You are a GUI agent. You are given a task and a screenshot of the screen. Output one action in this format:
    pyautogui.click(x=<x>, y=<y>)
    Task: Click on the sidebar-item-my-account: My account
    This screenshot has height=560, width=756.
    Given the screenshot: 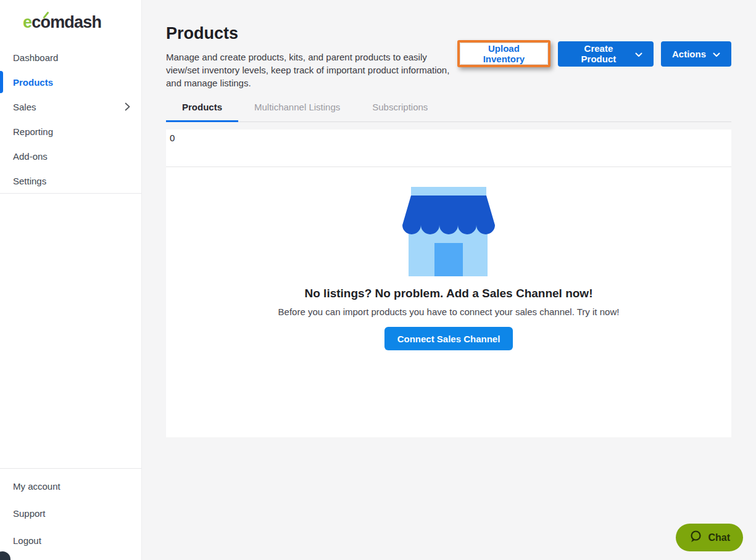 What is the action you would take?
    pyautogui.click(x=70, y=486)
    